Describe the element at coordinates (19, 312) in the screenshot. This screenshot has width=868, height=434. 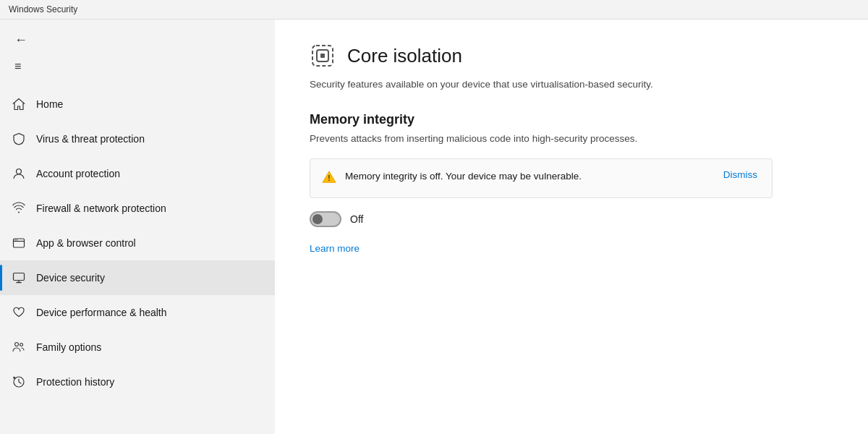
I see `heart-icon` at that location.